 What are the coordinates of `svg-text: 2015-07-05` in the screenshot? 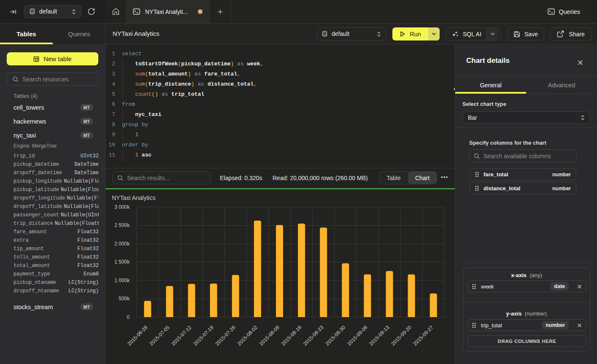 It's located at (159, 336).